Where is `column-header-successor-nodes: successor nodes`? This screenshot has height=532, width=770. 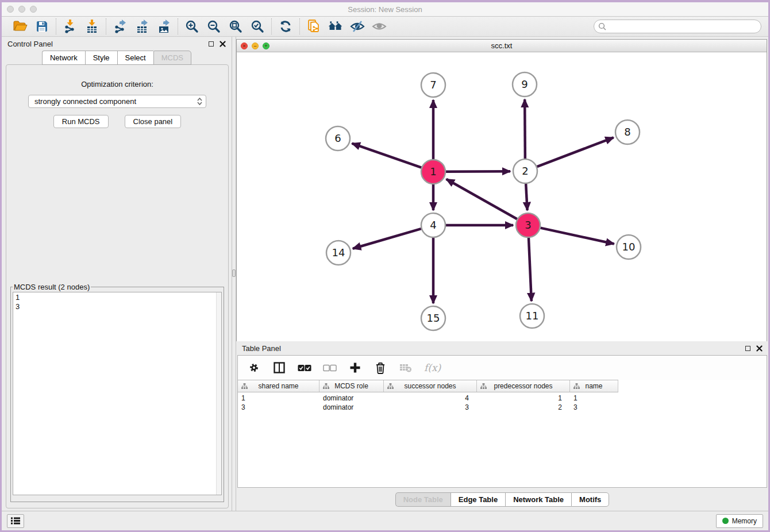 column-header-successor-nodes: successor nodes is located at coordinates (430, 386).